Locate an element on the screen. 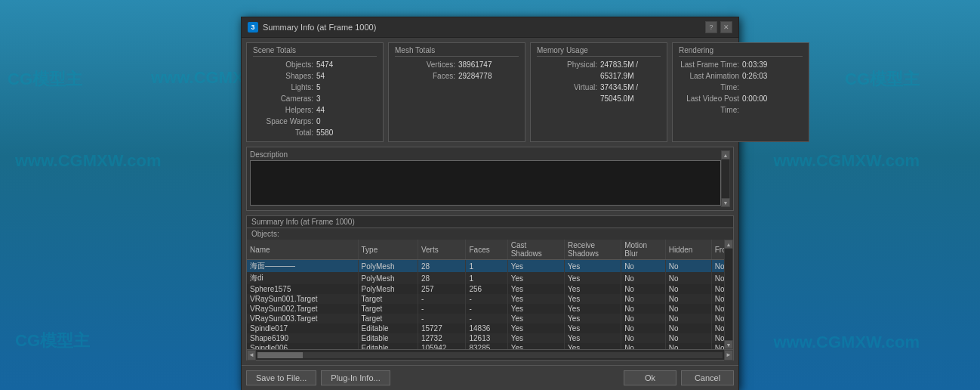  memory-usage-panel: Memory Usage Physical: 24783.5M / 65317.… is located at coordinates (599, 92).